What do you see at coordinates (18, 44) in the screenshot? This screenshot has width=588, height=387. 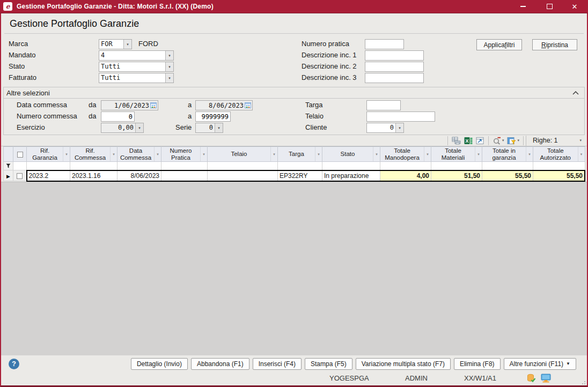 I see `marca-label: Marca` at bounding box center [18, 44].